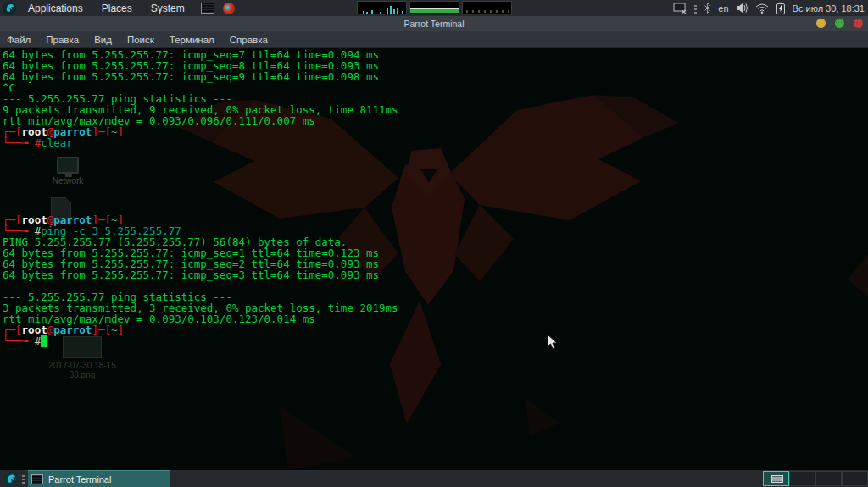 Image resolution: width=868 pixels, height=487 pixels. Describe the element at coordinates (762, 8) in the screenshot. I see `wifi-icon` at that location.